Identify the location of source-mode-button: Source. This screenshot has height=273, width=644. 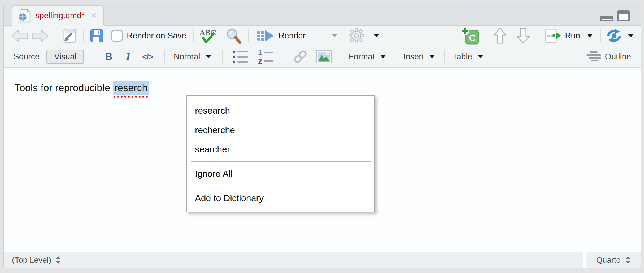
(27, 57).